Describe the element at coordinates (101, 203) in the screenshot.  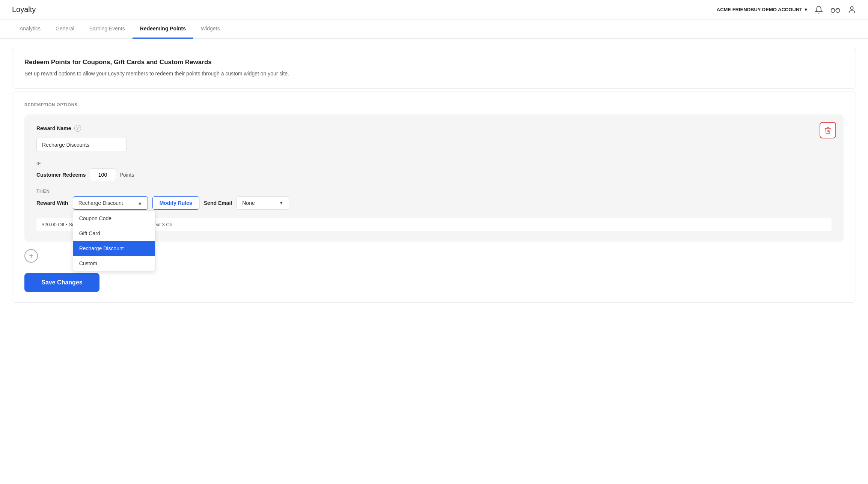
I see `reward-with-selected: Recharge Discount` at that location.